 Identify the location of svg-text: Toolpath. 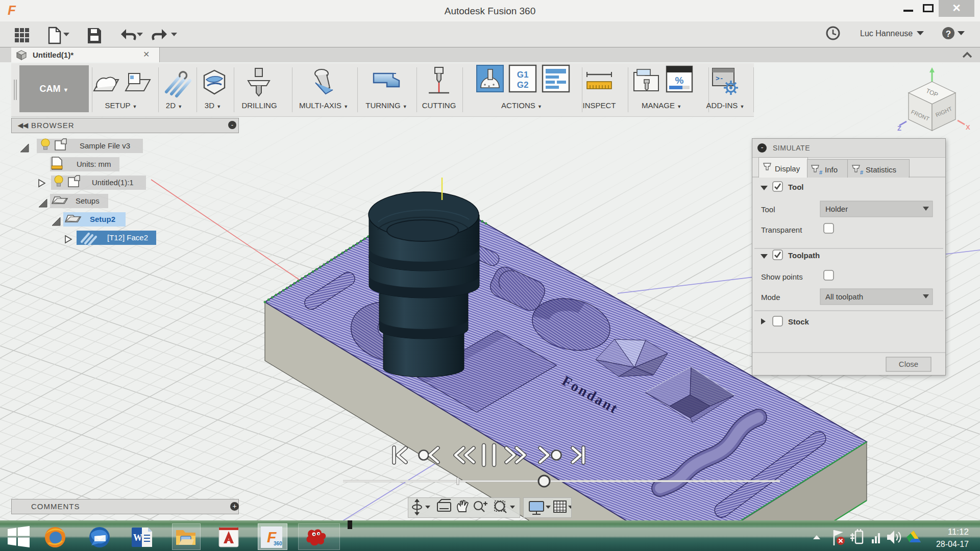
(804, 255).